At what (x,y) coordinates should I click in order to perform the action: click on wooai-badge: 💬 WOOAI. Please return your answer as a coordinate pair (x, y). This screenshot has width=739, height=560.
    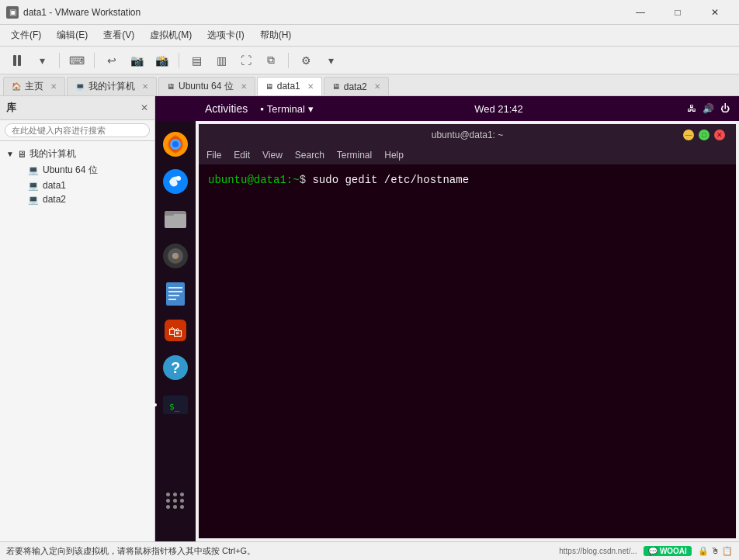
    Looking at the image, I should click on (668, 551).